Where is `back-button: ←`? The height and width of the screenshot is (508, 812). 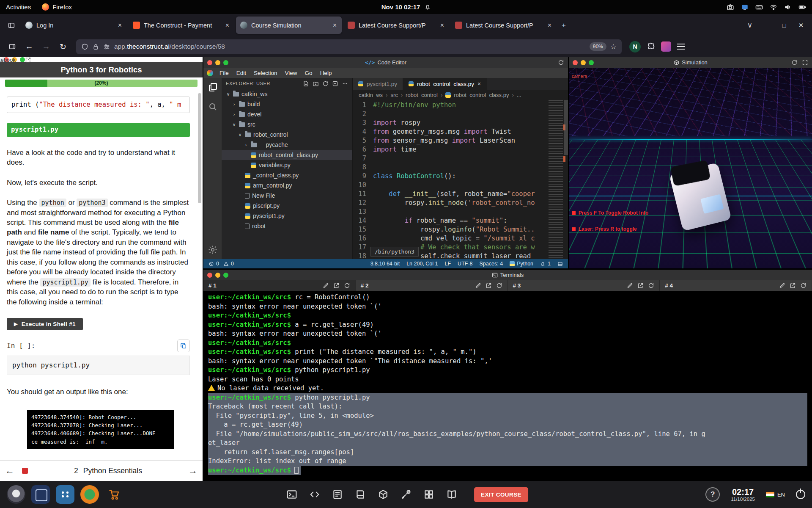
back-button: ← is located at coordinates (29, 47).